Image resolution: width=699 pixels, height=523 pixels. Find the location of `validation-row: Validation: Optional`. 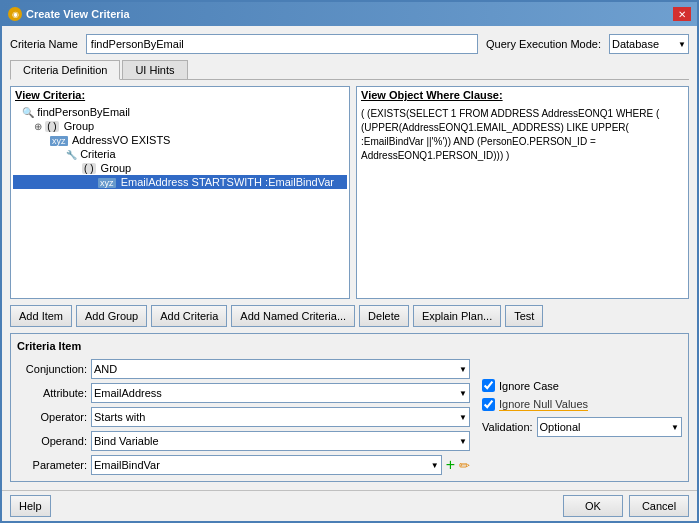

validation-row: Validation: Optional is located at coordinates (582, 427).